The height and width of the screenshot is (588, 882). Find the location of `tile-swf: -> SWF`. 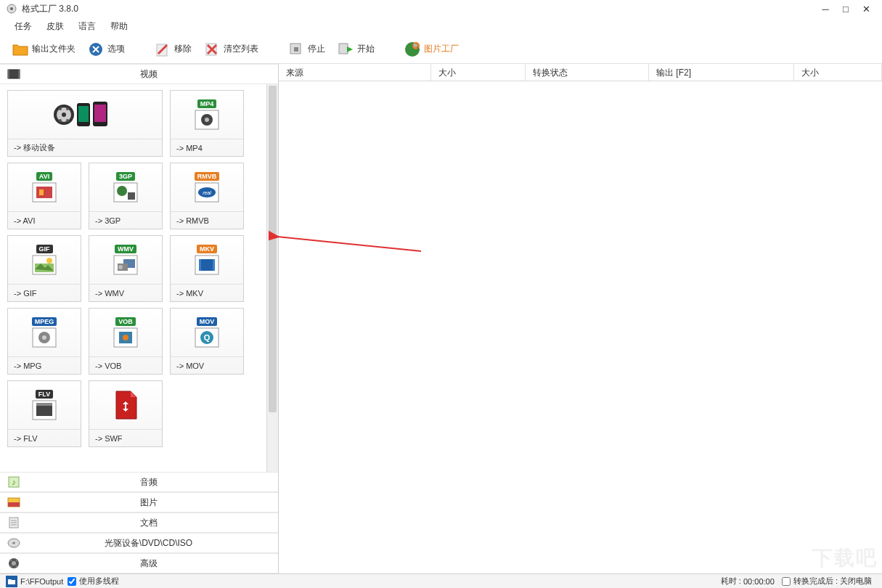

tile-swf: -> SWF is located at coordinates (126, 414).